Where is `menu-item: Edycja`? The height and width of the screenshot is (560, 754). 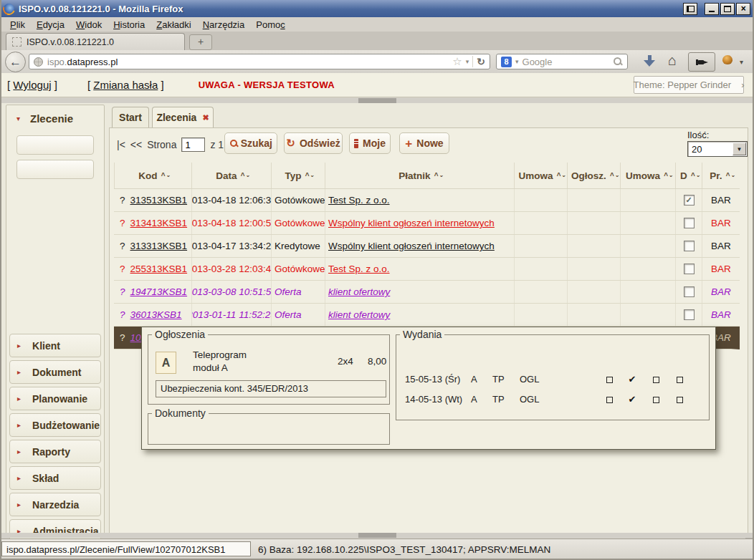
menu-item: Edycja is located at coordinates (50, 24).